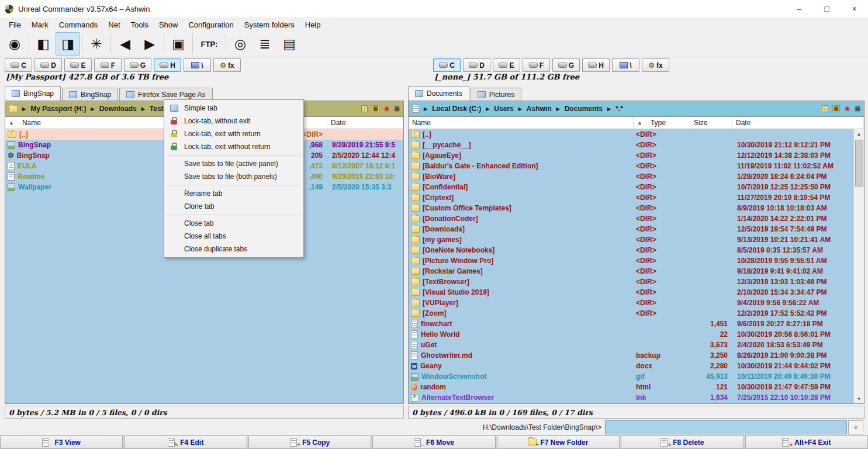 The height and width of the screenshot is (449, 868). What do you see at coordinates (631, 240) in the screenshot?
I see `file-row: [my games]<DIR>9/13/2019 10:21 10:21:41 …` at bounding box center [631, 240].